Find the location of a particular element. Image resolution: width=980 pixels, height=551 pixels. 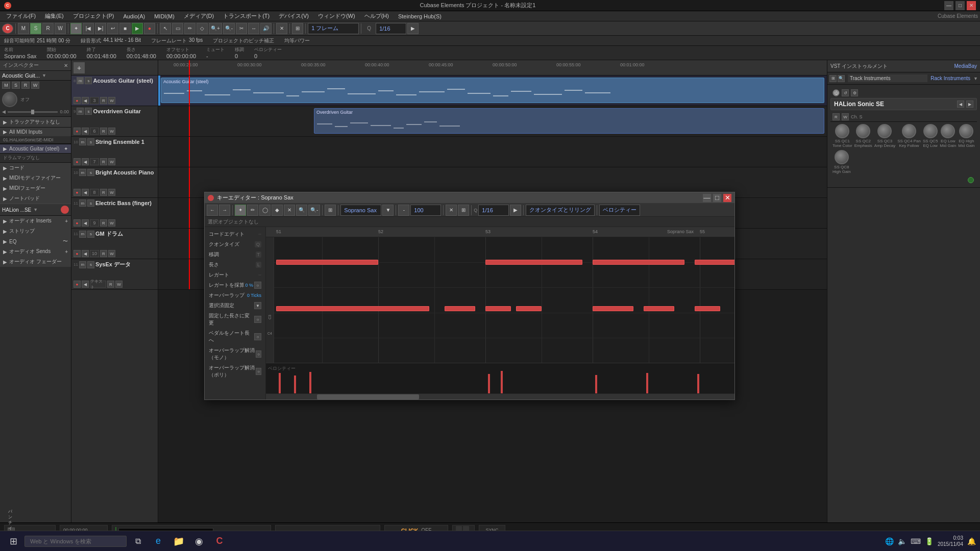

tb-mute: ↔ is located at coordinates (254, 29).